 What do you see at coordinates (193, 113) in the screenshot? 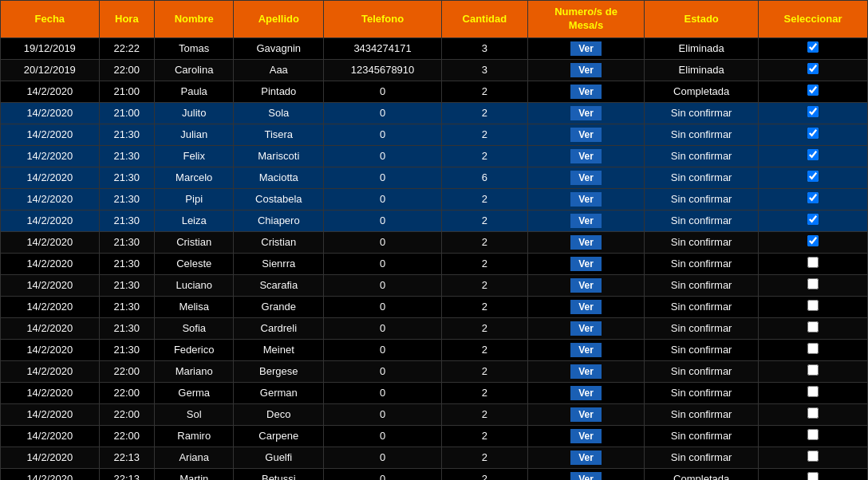
I see `cell-nombre: Julito` at bounding box center [193, 113].